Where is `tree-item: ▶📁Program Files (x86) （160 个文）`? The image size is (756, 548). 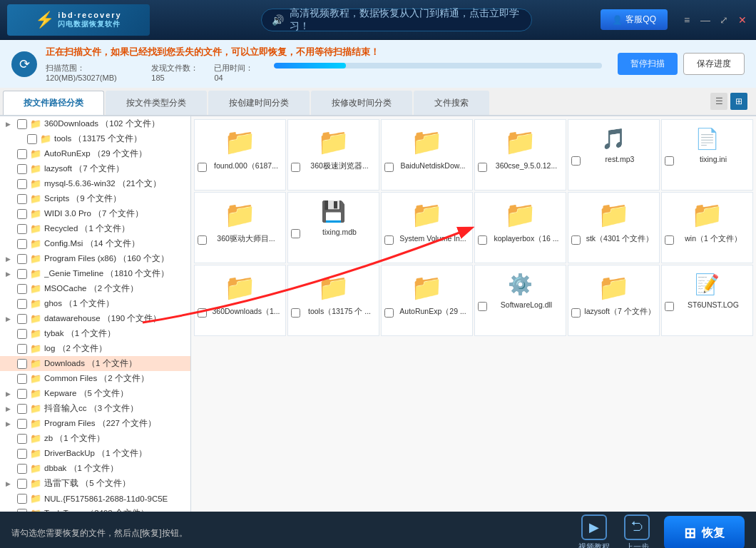
tree-item: ▶📁Program Files (x86) （160 个文） is located at coordinates (96, 258).